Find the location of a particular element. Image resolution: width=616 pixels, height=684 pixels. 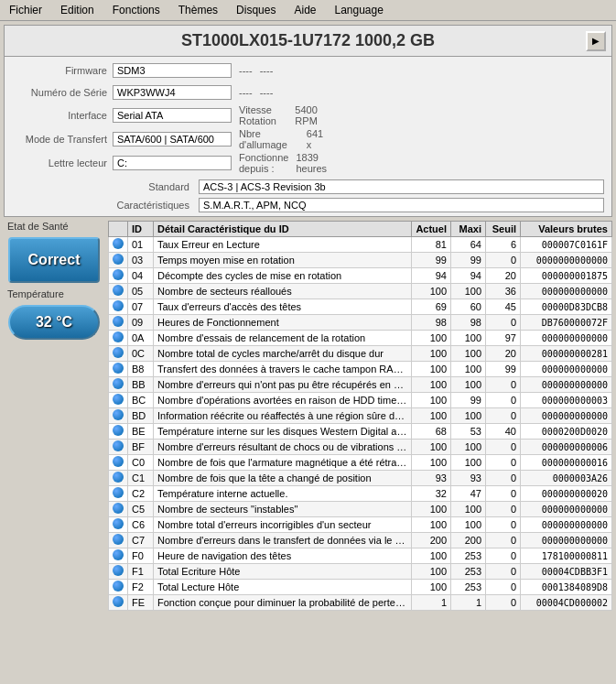

table-row: F2Total Lecture Hôte10025300001384089D8 is located at coordinates (361, 588).